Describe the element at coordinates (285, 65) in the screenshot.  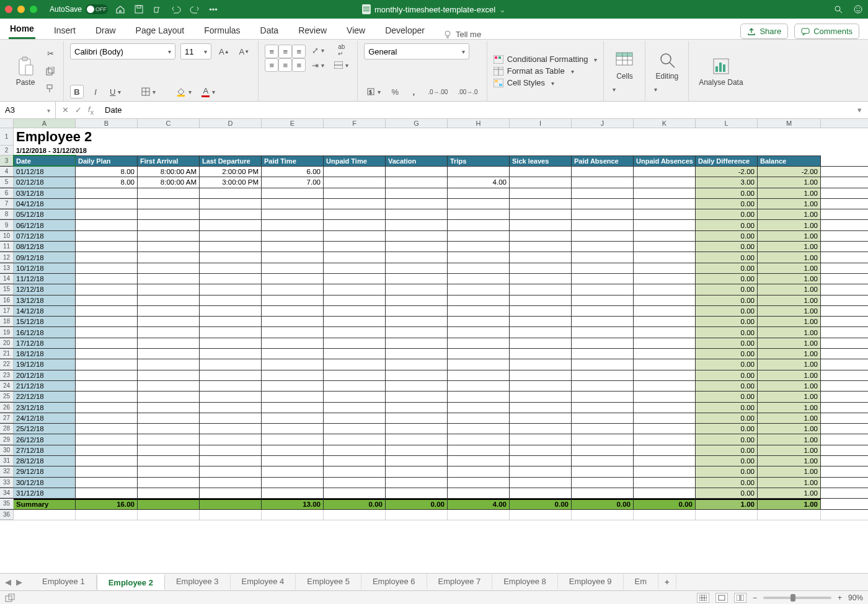
I see `align-bottom-center-icon: ≡` at that location.